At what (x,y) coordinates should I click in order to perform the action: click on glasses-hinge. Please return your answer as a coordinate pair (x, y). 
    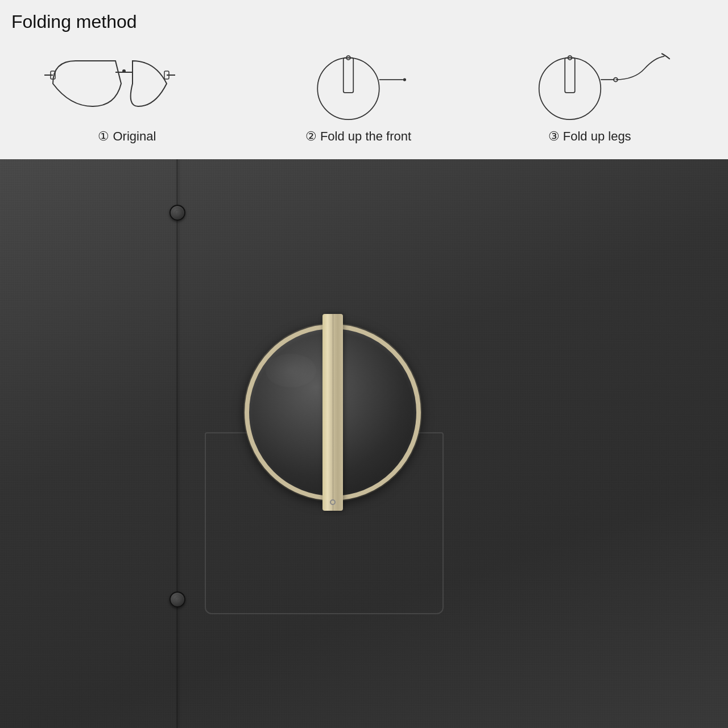
    Looking at the image, I should click on (333, 502).